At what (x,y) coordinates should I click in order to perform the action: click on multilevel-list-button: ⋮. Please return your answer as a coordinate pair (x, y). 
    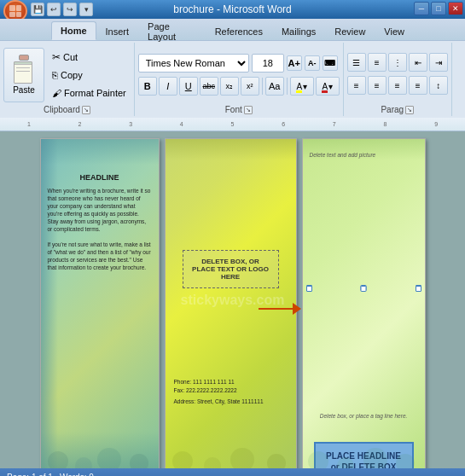
    Looking at the image, I should click on (398, 62).